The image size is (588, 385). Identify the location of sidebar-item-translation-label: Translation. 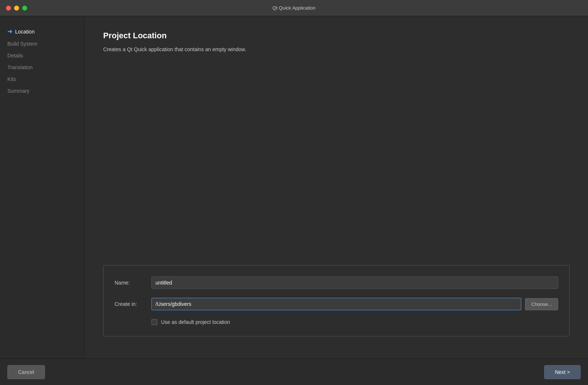
(20, 67).